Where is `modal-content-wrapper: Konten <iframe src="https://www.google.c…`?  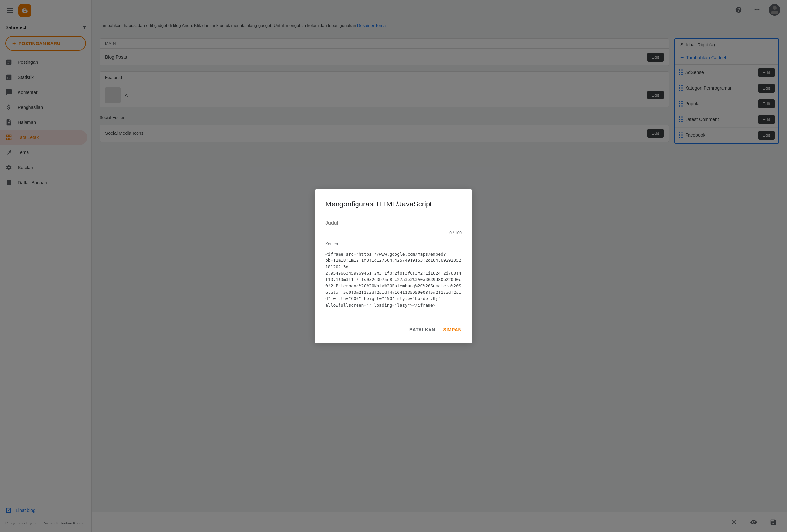 modal-content-wrapper: Konten <iframe src="https://www.google.c… is located at coordinates (394, 281).